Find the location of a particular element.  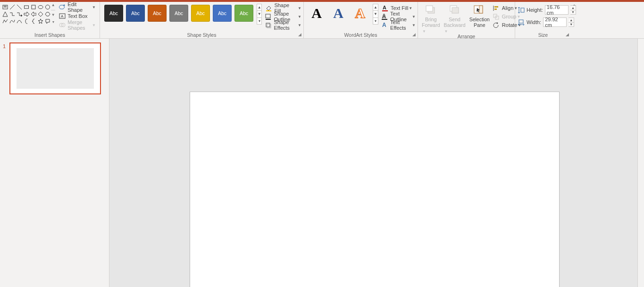

shape-bracket-icon is located at coordinates (26, 21).